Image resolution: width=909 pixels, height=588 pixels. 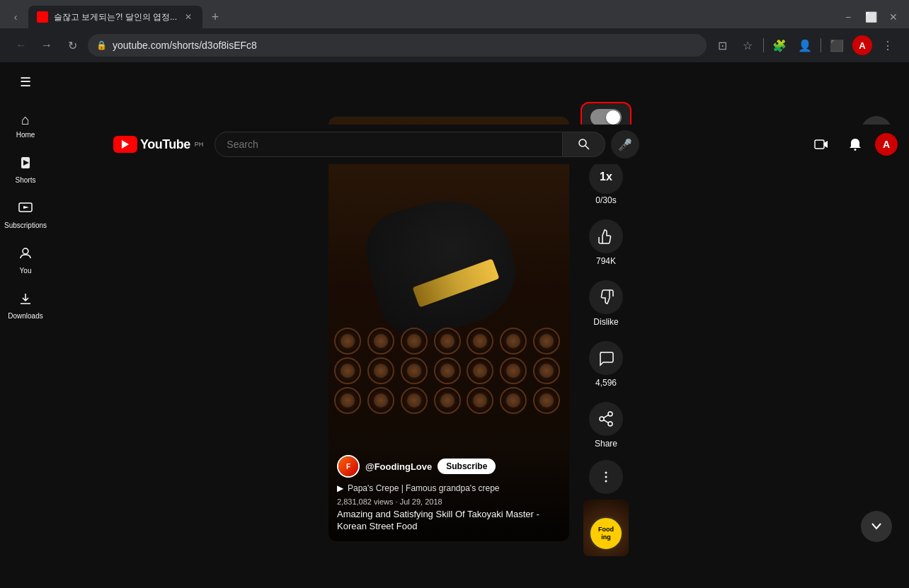 I want to click on sidebar-toggle: ⬛, so click(x=837, y=45).